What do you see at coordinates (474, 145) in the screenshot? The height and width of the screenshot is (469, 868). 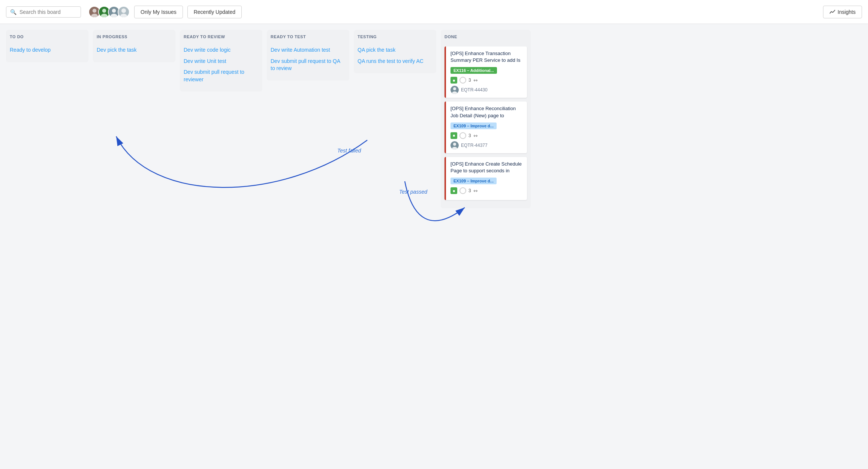 I see `done-card-2-id: EQTR-44377` at bounding box center [474, 145].